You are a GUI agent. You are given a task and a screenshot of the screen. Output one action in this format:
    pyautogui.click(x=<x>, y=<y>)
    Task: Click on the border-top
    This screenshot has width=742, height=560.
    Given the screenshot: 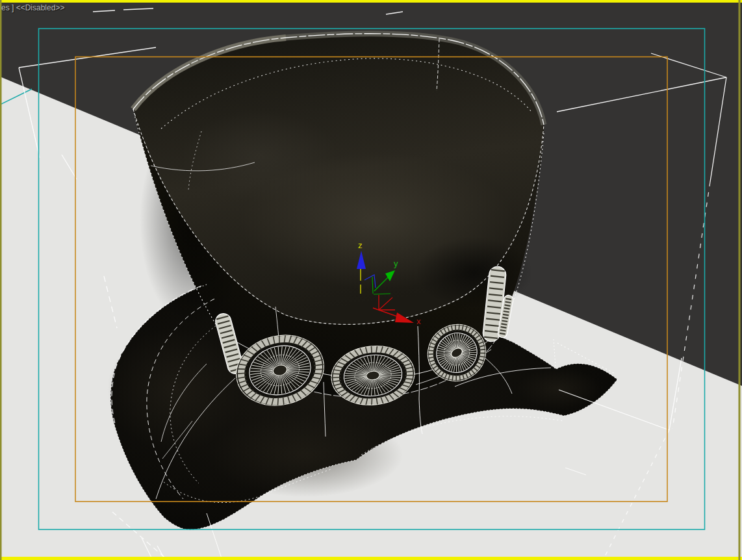 What is the action you would take?
    pyautogui.click(x=371, y=1)
    